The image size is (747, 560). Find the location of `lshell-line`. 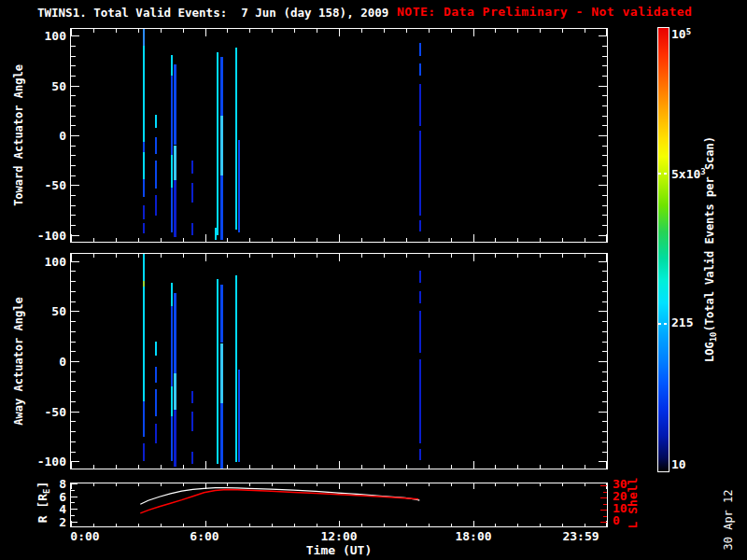

lshell-line is located at coordinates (279, 501).